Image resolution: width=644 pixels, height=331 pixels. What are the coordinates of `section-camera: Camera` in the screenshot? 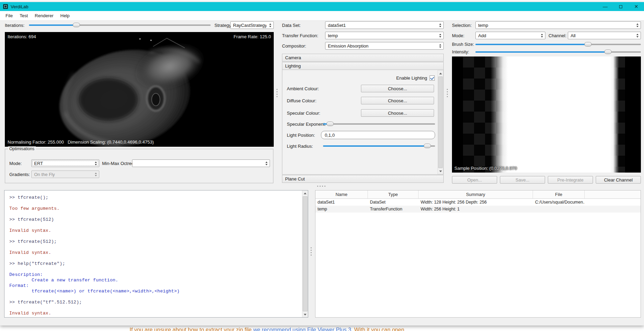 It's located at (363, 58).